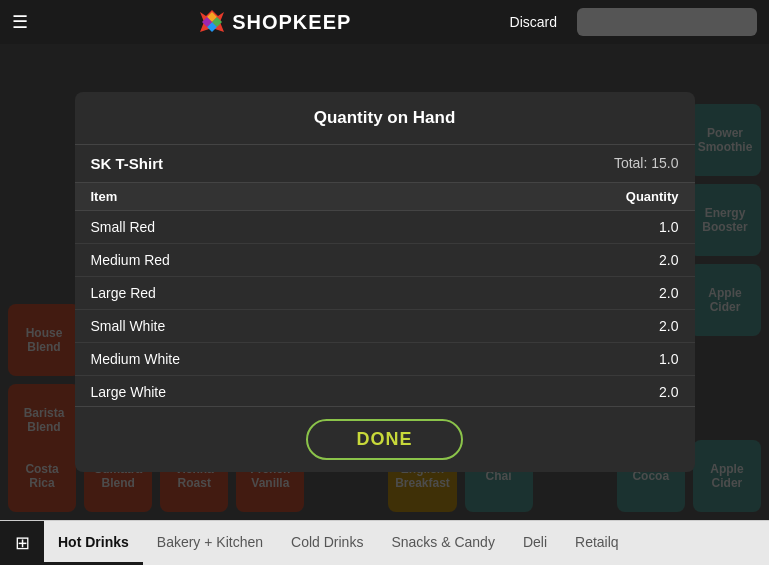 Image resolution: width=769 pixels, height=565 pixels. Describe the element at coordinates (210, 543) in the screenshot. I see `tab-bakery--kitchen: Bakery + Kitchen` at that location.